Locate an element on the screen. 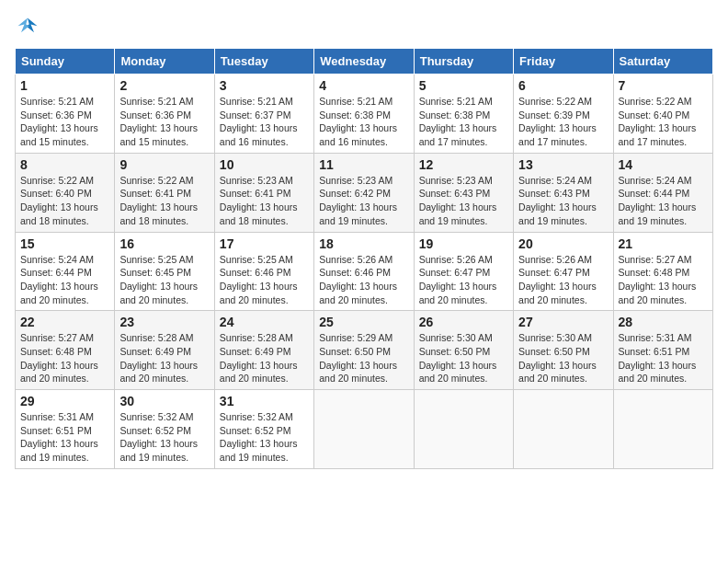 The width and height of the screenshot is (728, 563). day-info: Sunrise: 5:24 AM Sunset: 6:44 PM Dayligh… is located at coordinates (664, 201).